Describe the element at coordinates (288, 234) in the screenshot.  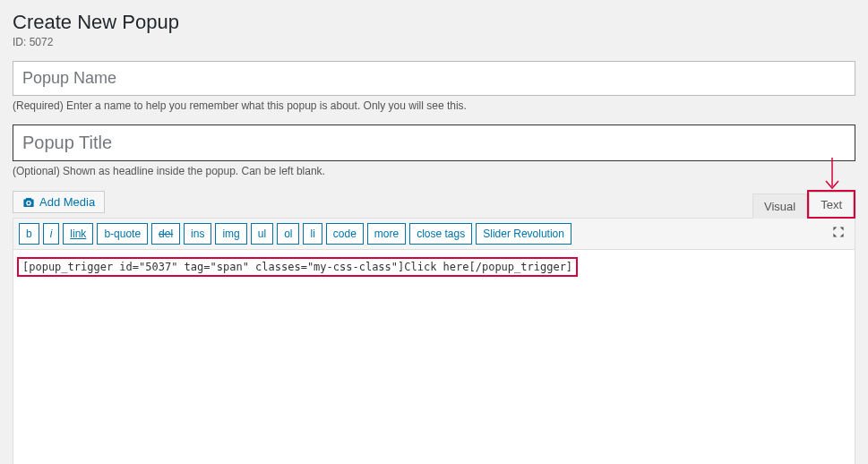
I see `toolbar-ol-button: ol` at that location.